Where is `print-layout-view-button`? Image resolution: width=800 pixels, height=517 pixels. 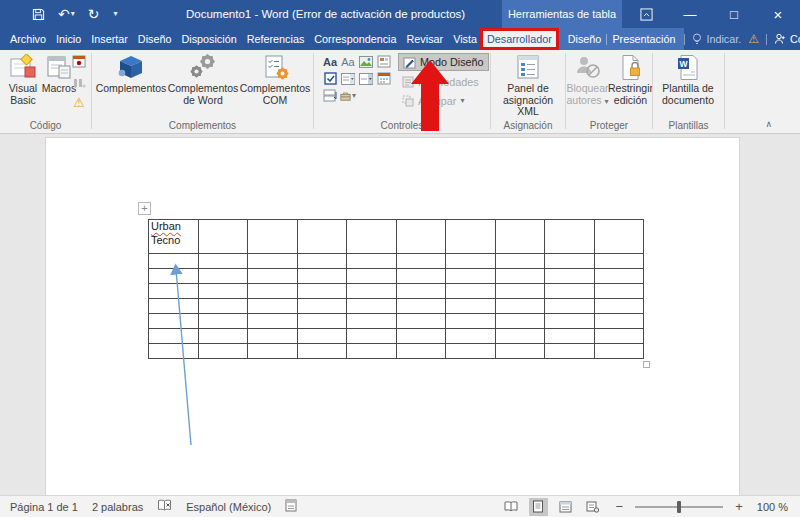 print-layout-view-button is located at coordinates (538, 507).